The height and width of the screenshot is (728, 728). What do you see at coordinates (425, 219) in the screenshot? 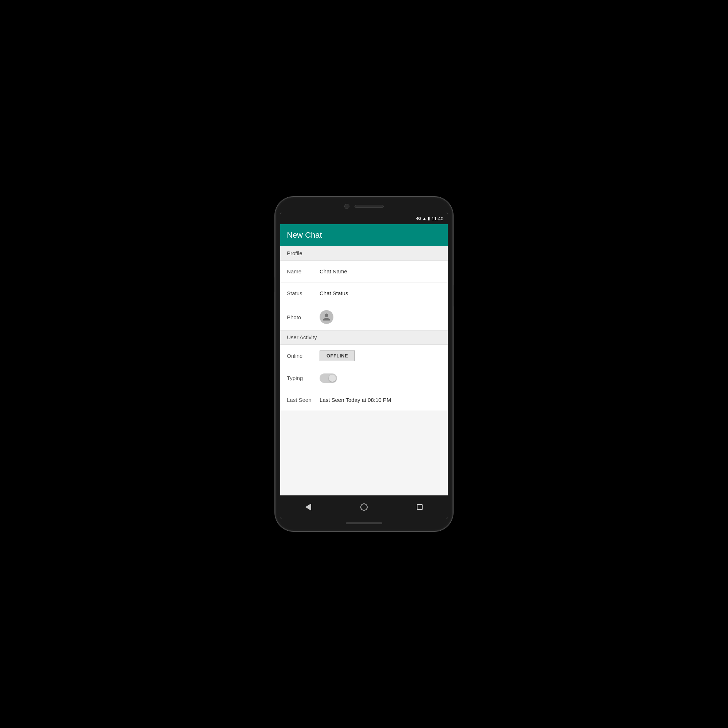
I see `signal-icon: ▲` at bounding box center [425, 219].